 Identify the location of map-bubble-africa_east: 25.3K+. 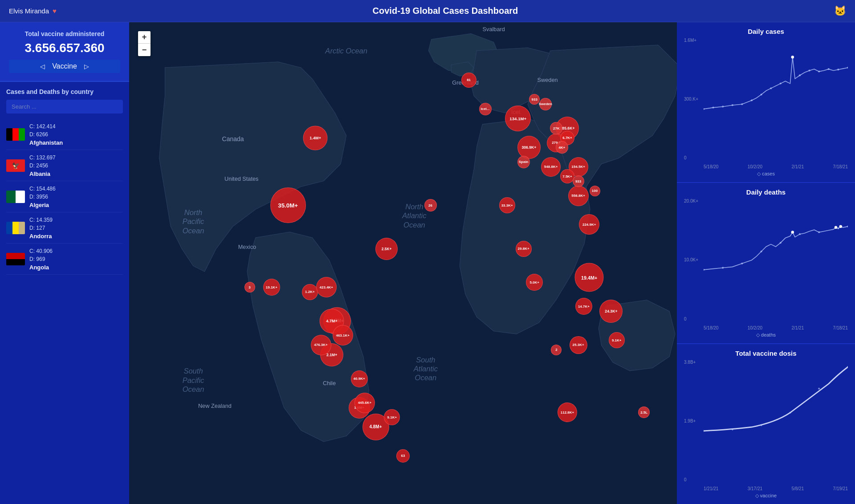
(578, 345).